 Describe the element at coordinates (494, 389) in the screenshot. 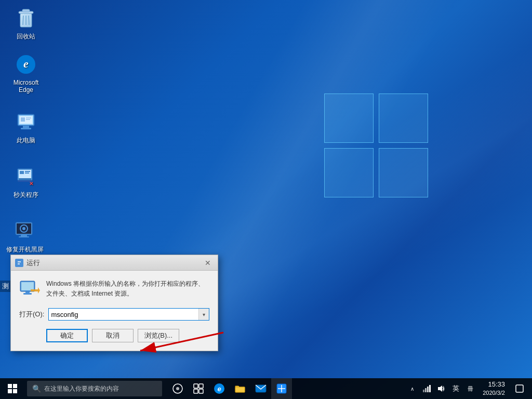

I see `taskbar-clock: 15:33 2020/3/2` at that location.